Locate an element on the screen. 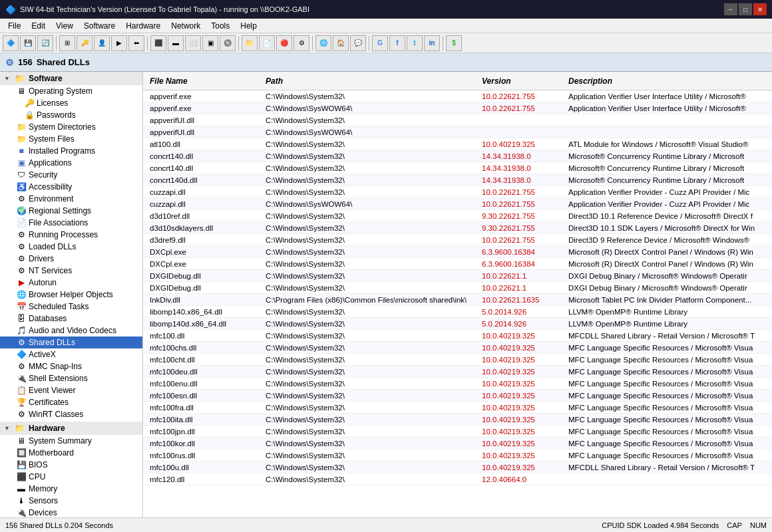 This screenshot has width=772, height=532. table-row: mfc100chs.dll C:\Windows\System32\ 10.0.… is located at coordinates (458, 348).